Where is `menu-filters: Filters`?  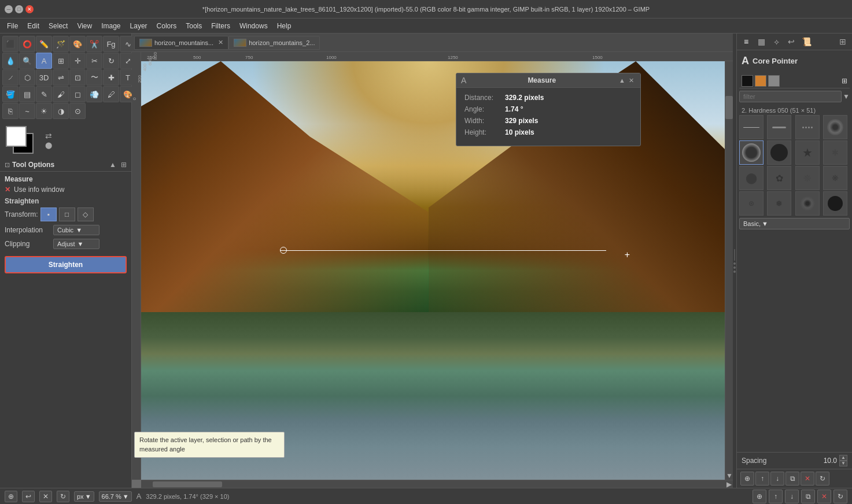
menu-filters: Filters is located at coordinates (221, 26).